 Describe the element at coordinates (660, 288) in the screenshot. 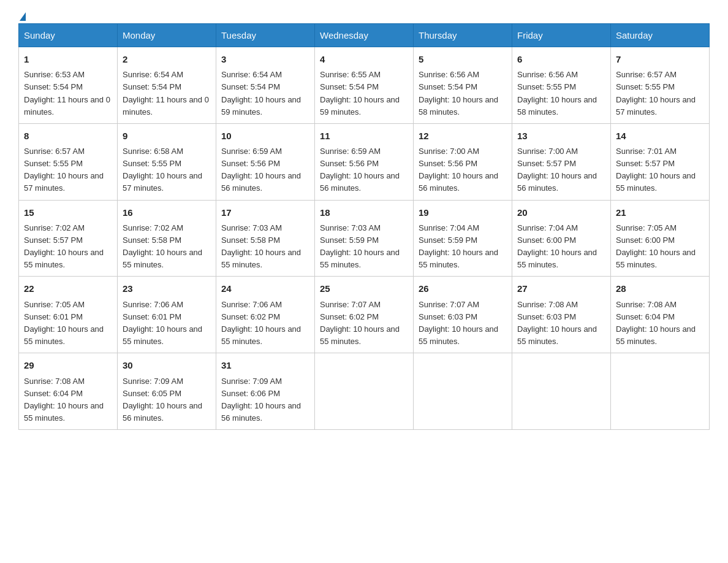

I see `day-number: 28` at that location.